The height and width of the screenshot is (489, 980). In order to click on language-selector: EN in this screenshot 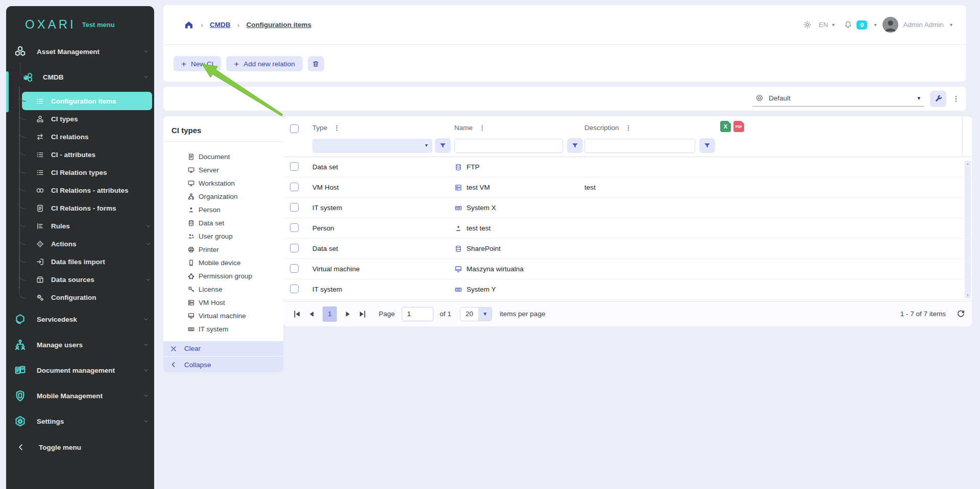, I will do `click(823, 24)`.